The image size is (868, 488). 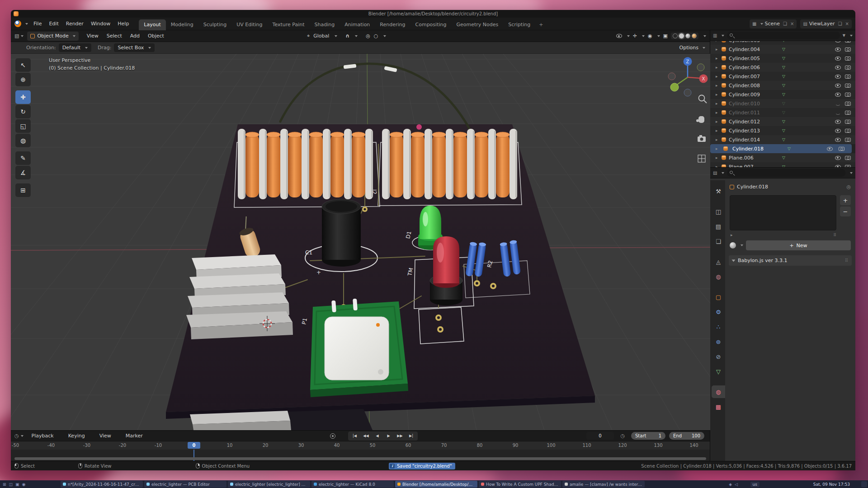 What do you see at coordinates (844, 35) in the screenshot?
I see `filter-icon: ▼` at bounding box center [844, 35].